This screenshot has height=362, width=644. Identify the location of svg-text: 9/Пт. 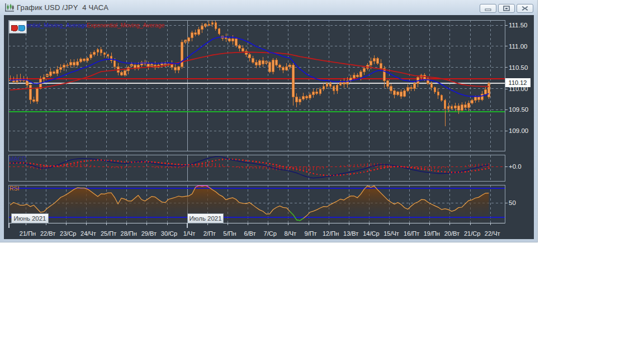
(310, 234).